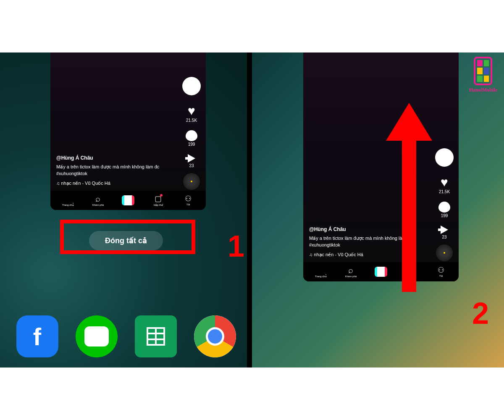 The width and height of the screenshot is (504, 420). Describe the element at coordinates (215, 336) in the screenshot. I see `chrome-app-icon` at that location.